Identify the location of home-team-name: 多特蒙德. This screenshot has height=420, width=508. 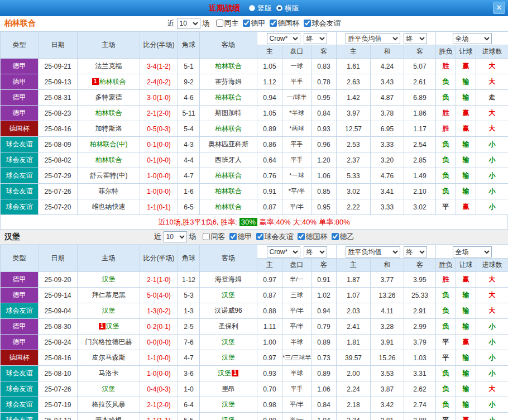
(109, 97).